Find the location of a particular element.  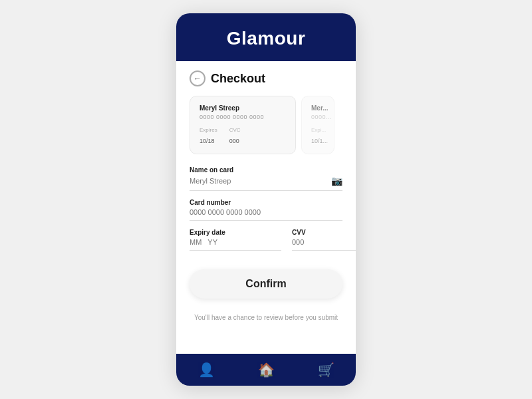

card-secondary-expires-value: 10/1... is located at coordinates (319, 141).